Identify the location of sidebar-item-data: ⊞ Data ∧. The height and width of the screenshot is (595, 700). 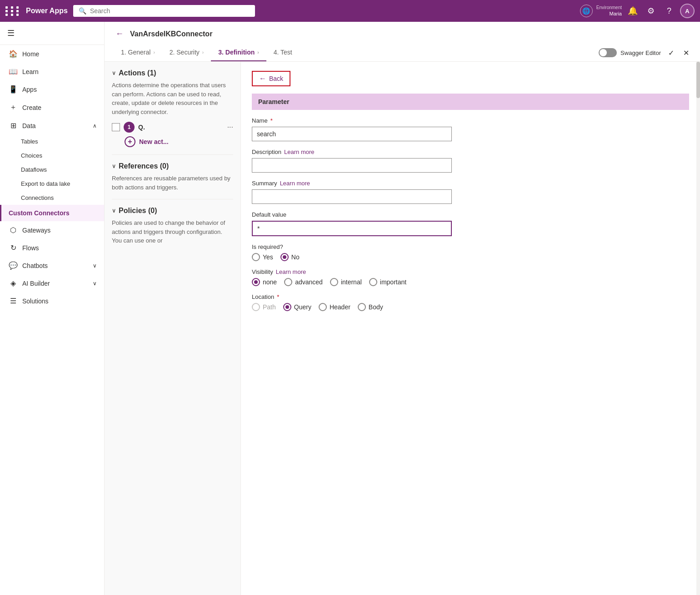
(52, 125).